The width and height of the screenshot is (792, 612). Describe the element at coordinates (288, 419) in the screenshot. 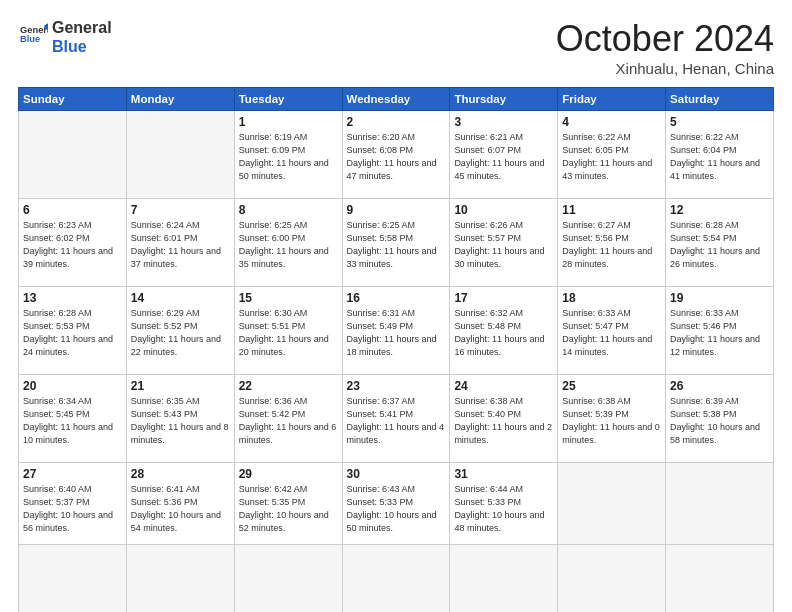

I see `calendar-cell: 22Sunrise: 6:36 AM Sunset: 5:42 PM Dayli…` at that location.